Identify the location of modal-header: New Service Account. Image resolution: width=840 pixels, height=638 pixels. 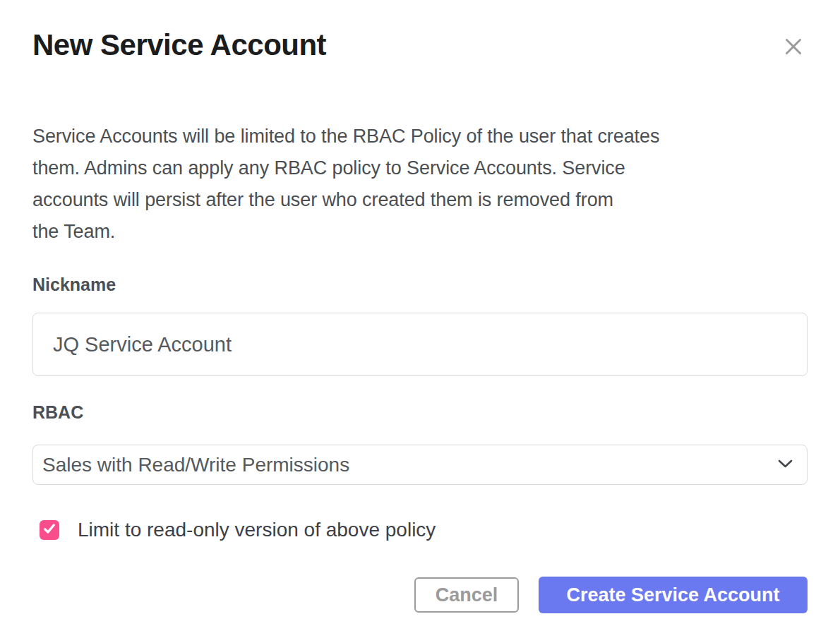
(420, 32).